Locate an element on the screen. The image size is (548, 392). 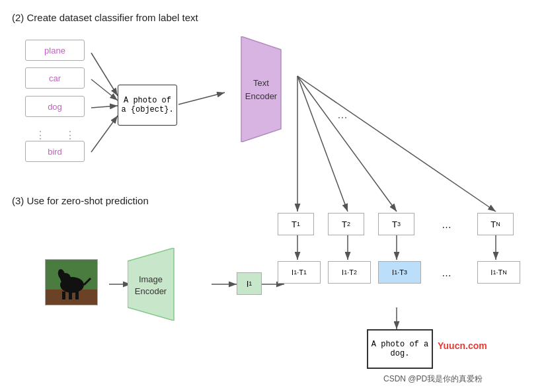
dog-photo is located at coordinates (71, 282).